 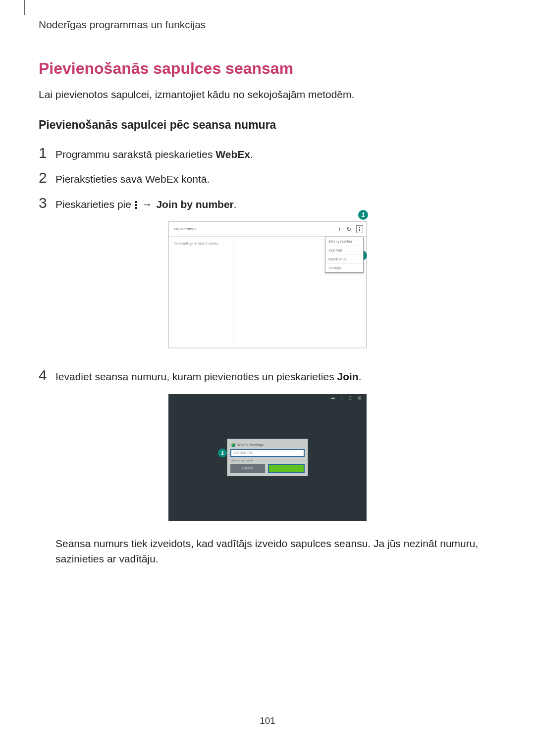 What do you see at coordinates (155, 154) in the screenshot?
I see `step-text: Programmu sarakstā pieskarieties WebEx.` at bounding box center [155, 154].